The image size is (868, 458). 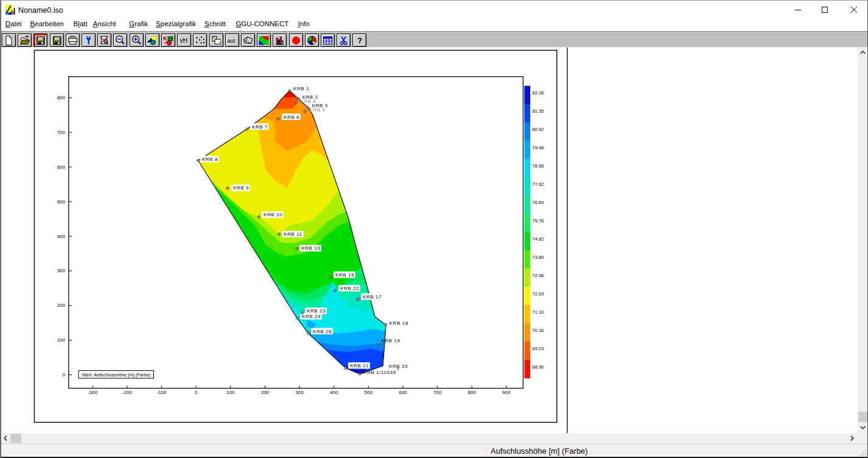 I want to click on svg-text:Wert: Aufschlusshöhe [m] (Farb: Wert: Aufschlusshöhe [m] (Farbe), so click(x=117, y=375).